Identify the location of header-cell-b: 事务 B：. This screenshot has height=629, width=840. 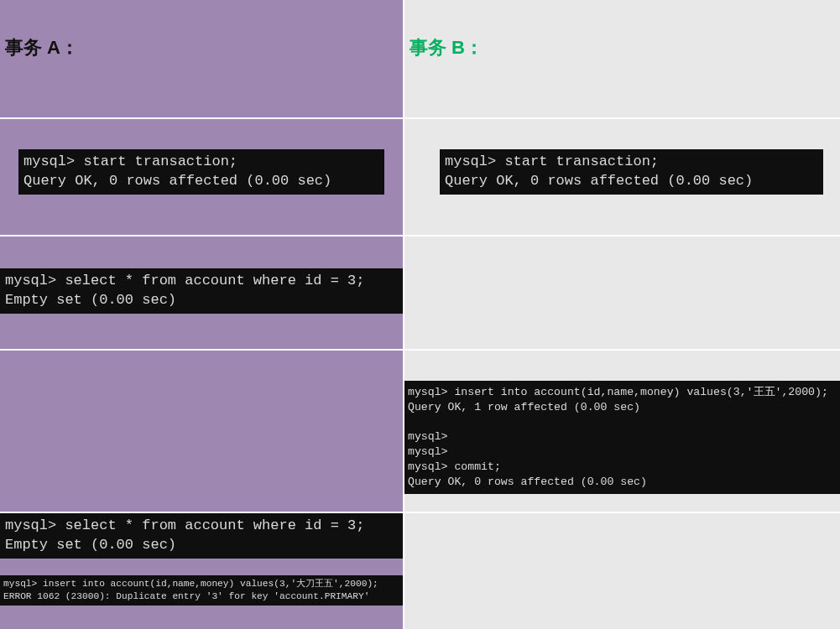
(623, 59).